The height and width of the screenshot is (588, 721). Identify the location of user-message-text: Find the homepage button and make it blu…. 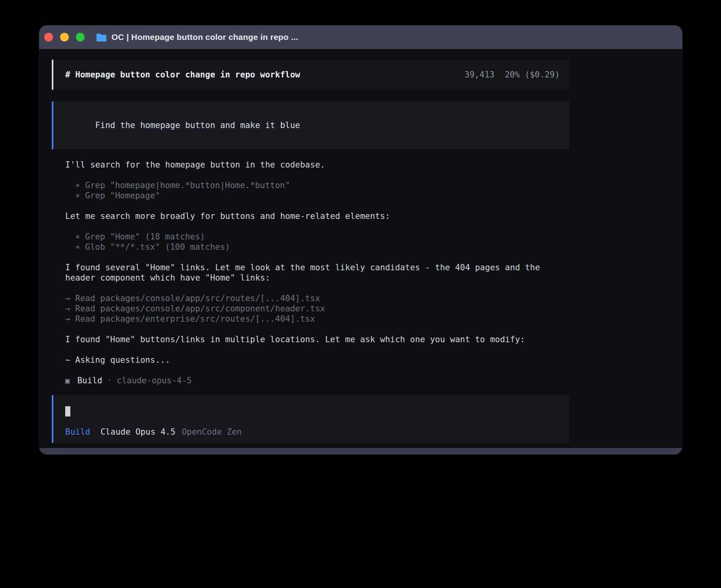
(198, 125).